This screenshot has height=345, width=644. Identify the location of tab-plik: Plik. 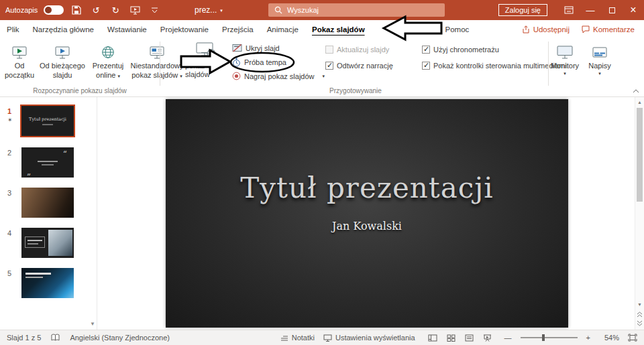
(13, 29).